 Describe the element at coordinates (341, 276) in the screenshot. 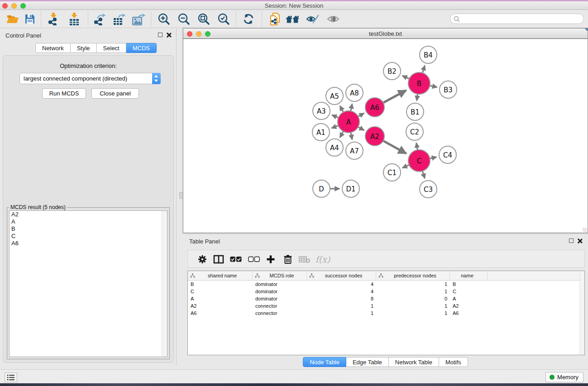

I see `column-header-successor-nodes: successor nodes` at that location.